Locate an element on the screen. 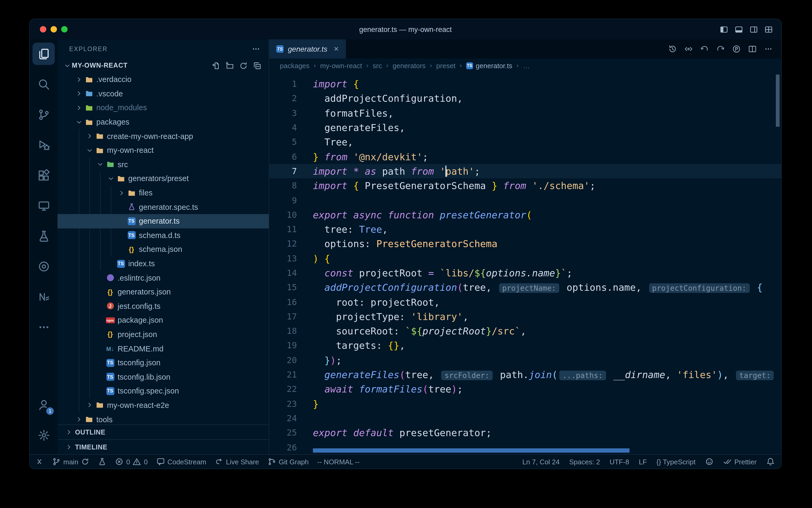  tree-item-my-own-react-e2e: my-own-react-e2e is located at coordinates (163, 405).